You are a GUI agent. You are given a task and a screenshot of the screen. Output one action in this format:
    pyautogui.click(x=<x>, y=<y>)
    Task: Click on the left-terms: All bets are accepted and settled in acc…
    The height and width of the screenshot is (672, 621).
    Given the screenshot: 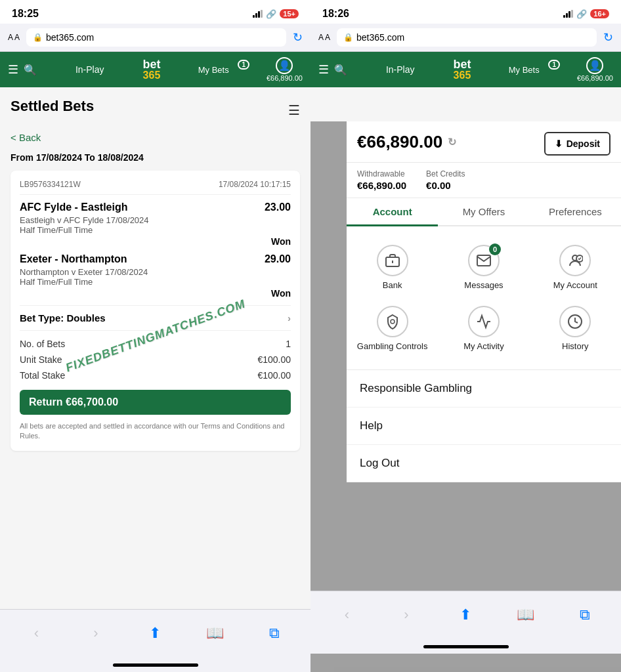 What is the action you would take?
    pyautogui.click(x=155, y=432)
    